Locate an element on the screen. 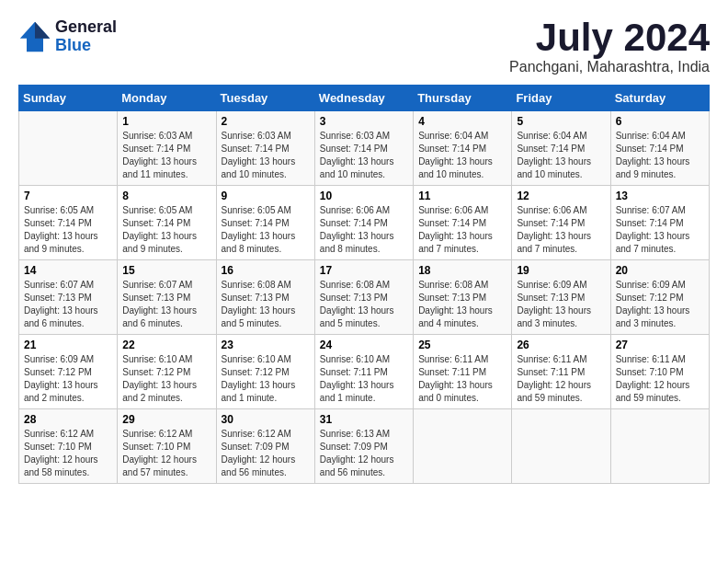 The height and width of the screenshot is (563, 728). day-number: 17 is located at coordinates (364, 270).